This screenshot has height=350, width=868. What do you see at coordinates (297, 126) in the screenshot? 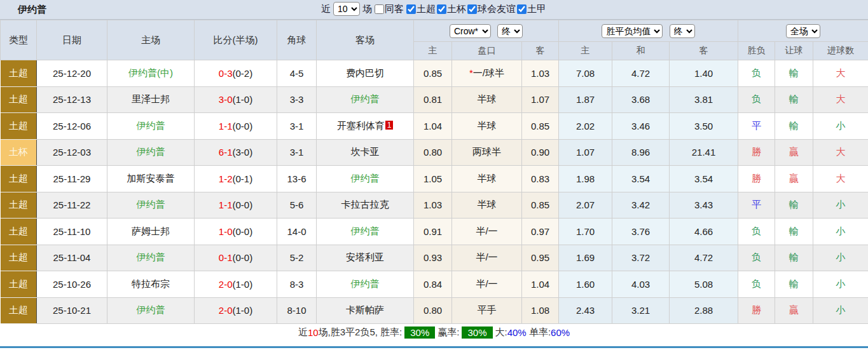
I see `corner-count: 3-1` at bounding box center [297, 126].